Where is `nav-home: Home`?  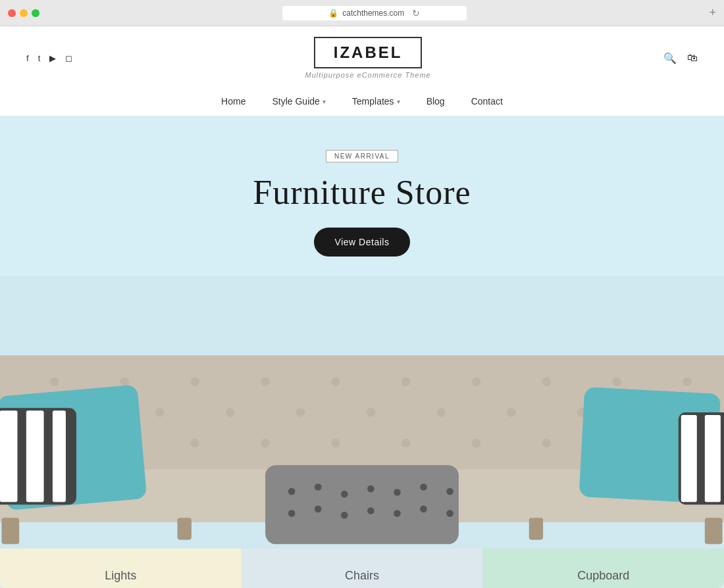
nav-home: Home is located at coordinates (233, 101).